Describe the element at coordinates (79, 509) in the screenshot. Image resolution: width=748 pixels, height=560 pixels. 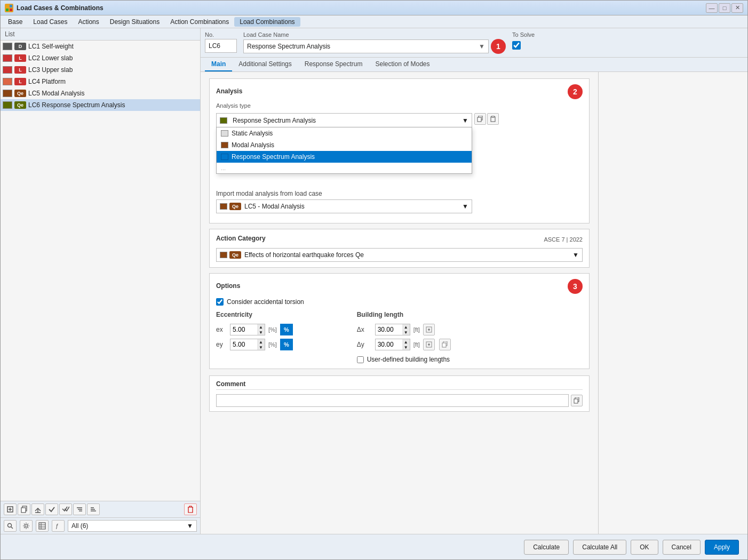
I see `sort-button` at that location.